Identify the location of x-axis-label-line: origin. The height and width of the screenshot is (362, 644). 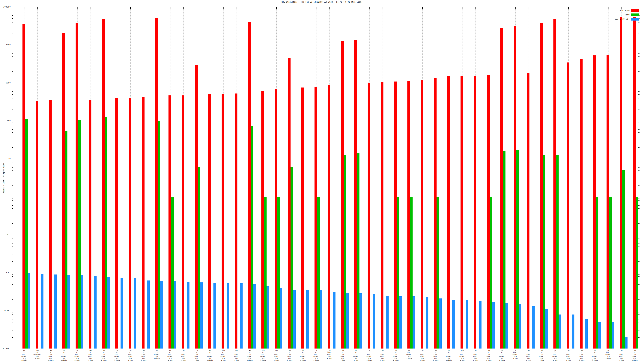
(250, 360).